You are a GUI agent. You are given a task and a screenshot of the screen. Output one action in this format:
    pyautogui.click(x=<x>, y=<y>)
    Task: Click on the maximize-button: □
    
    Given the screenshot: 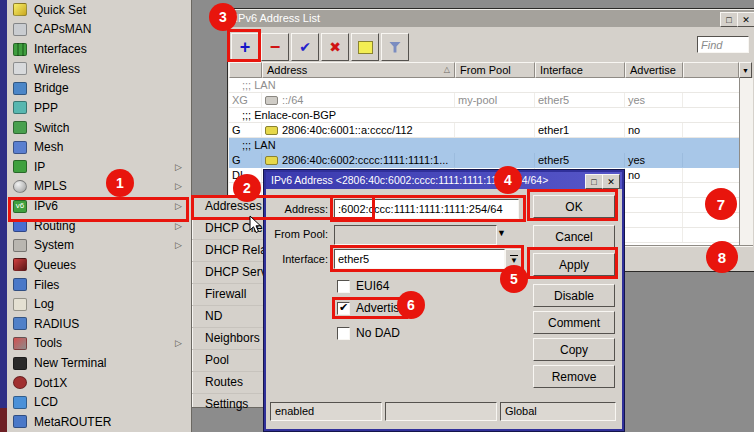 What is the action you would take?
    pyautogui.click(x=729, y=20)
    